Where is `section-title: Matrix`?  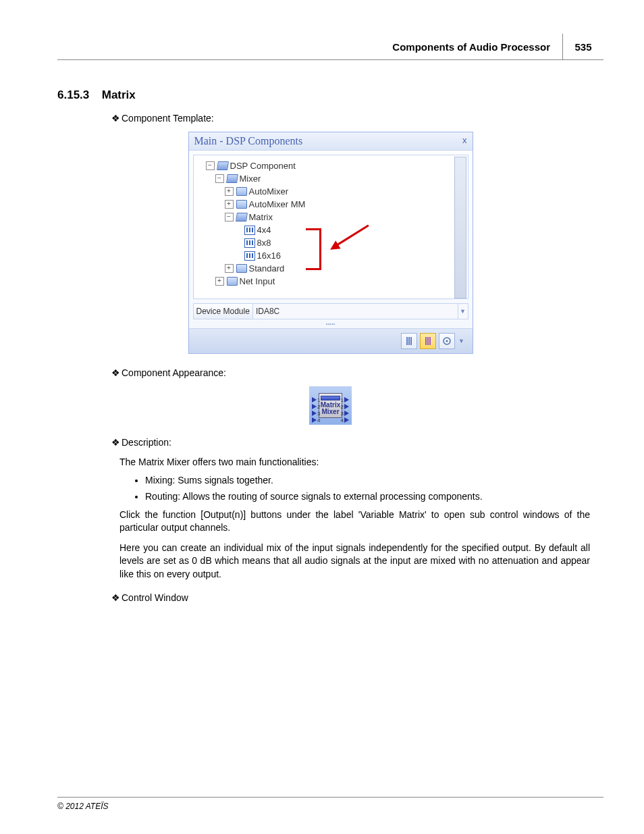 section-title: Matrix is located at coordinates (119, 95).